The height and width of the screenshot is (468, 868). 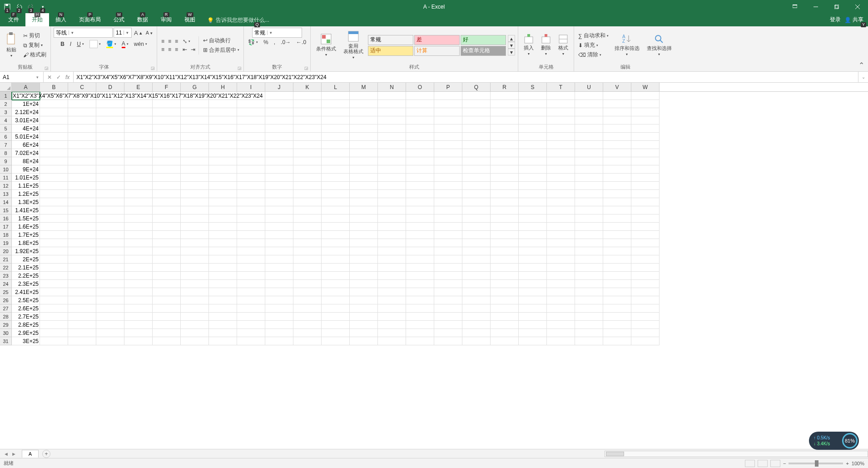 I want to click on cell-N15, so click(x=392, y=210).